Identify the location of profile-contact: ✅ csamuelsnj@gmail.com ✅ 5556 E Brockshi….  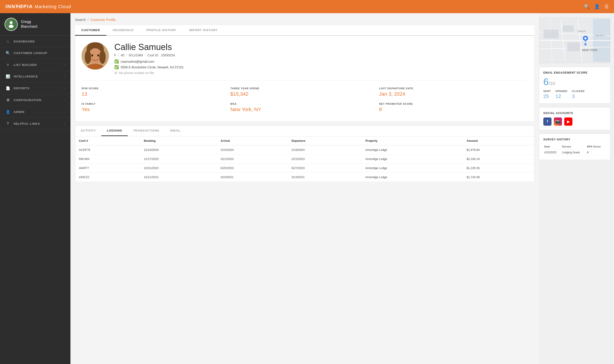
(321, 67).